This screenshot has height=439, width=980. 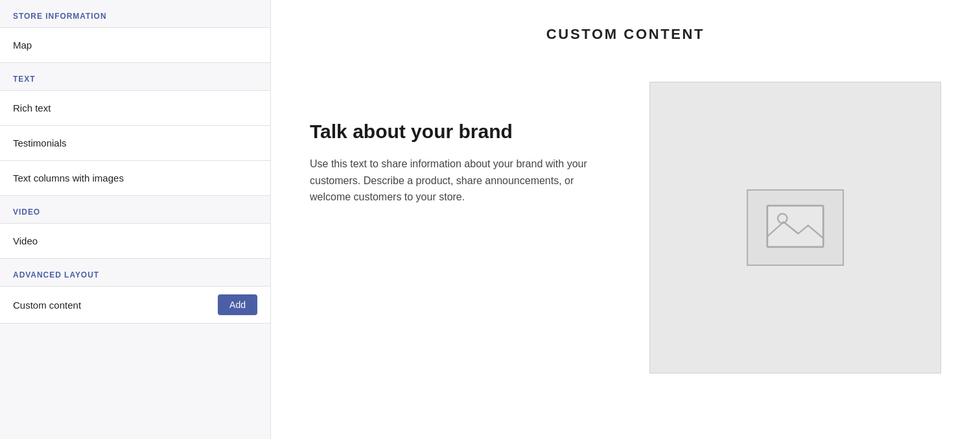 I want to click on brand-text-block: Talk about your brand Use this text to s…, so click(x=460, y=144).